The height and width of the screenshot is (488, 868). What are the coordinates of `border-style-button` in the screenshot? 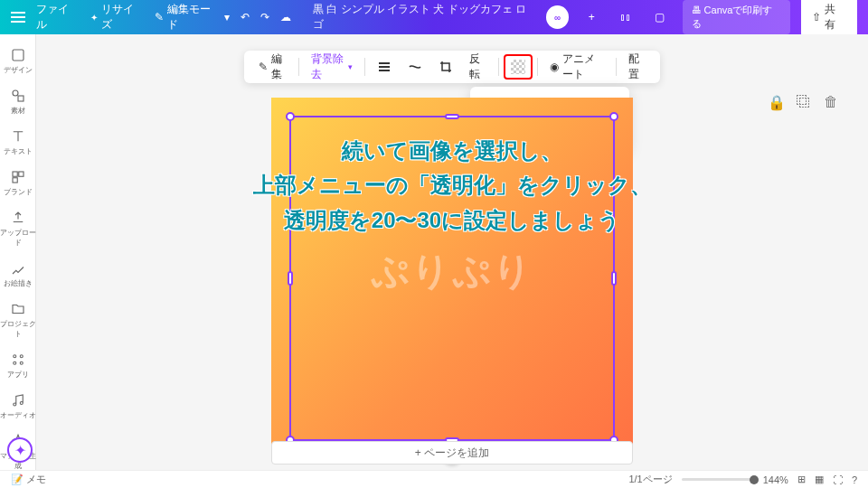 It's located at (415, 67).